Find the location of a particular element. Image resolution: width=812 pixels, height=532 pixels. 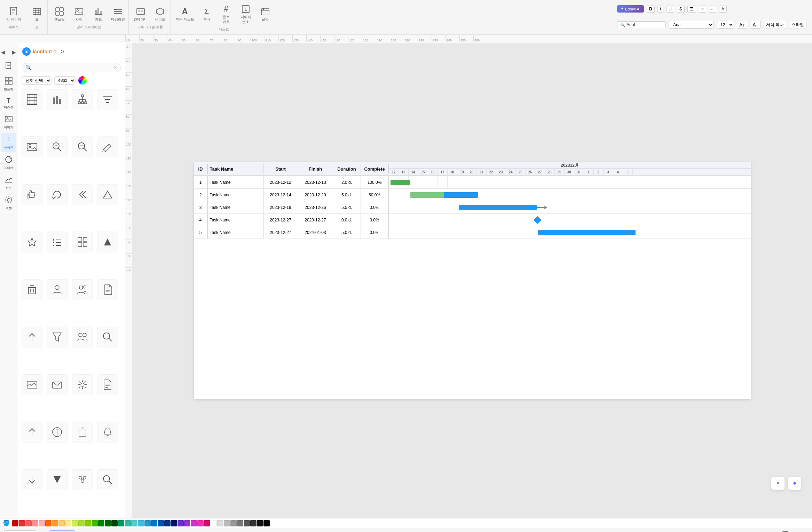

chart-button: 차트 is located at coordinates (98, 14).